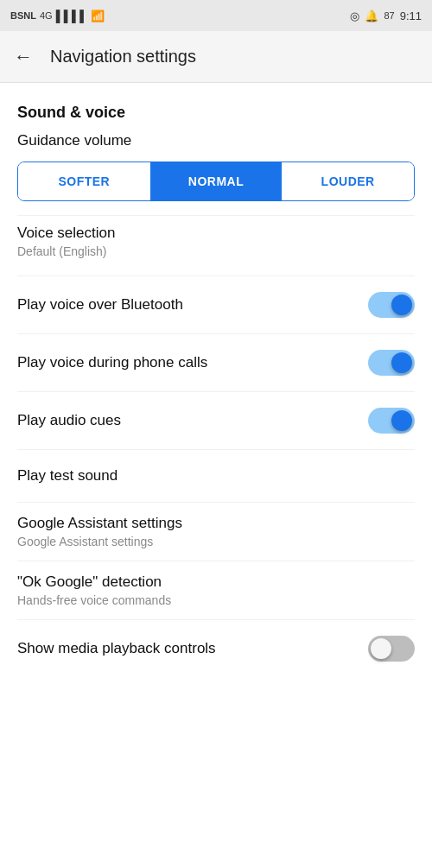 The width and height of the screenshot is (432, 868). I want to click on location-icon: ◎, so click(354, 16).